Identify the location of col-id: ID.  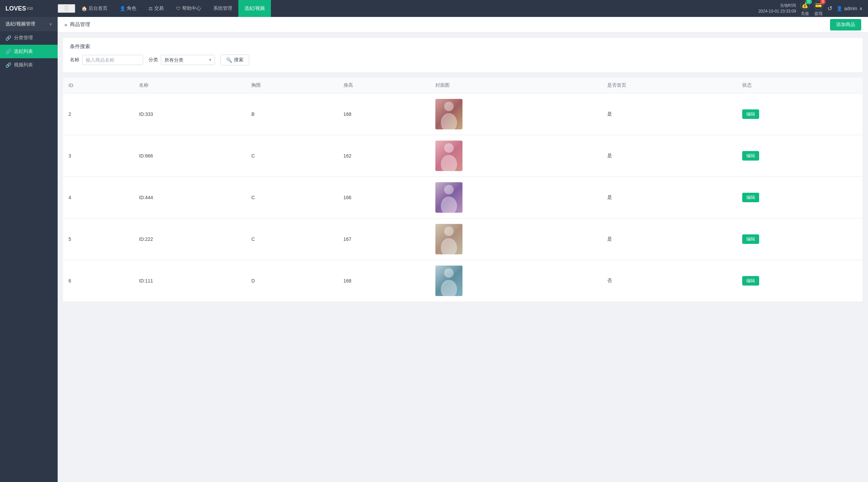
(98, 85).